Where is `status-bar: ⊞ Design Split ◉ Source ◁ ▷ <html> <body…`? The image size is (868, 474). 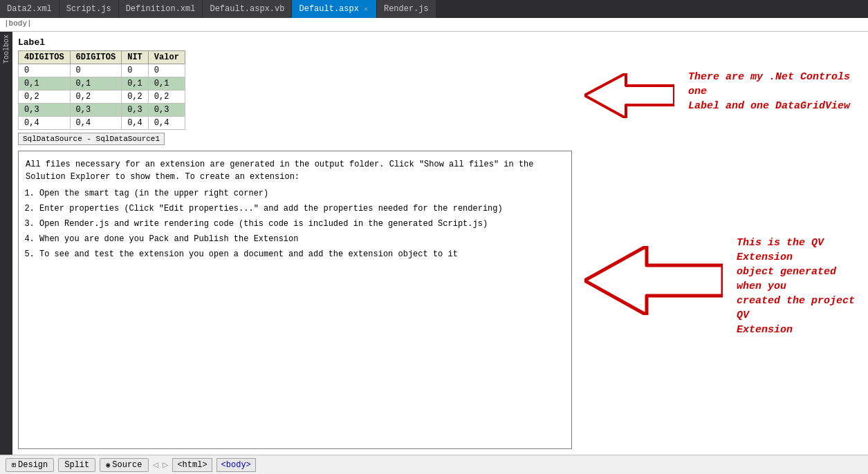
status-bar: ⊞ Design Split ◉ Source ◁ ▷ <html> <body… is located at coordinates (434, 464).